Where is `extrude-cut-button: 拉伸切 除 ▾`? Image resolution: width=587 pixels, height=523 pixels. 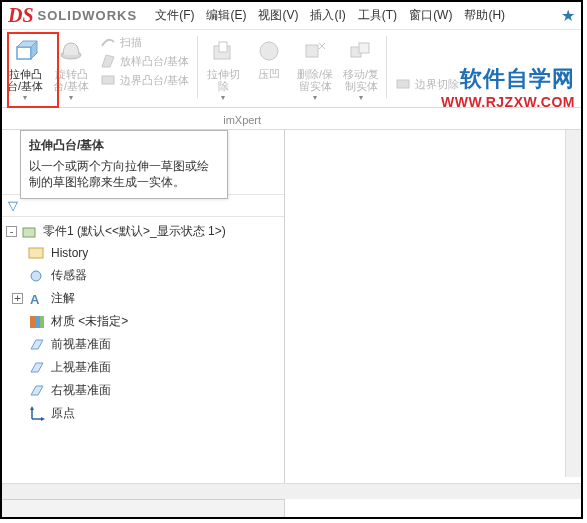 extrude-cut-button: 拉伸切 除 ▾ is located at coordinates (223, 67).